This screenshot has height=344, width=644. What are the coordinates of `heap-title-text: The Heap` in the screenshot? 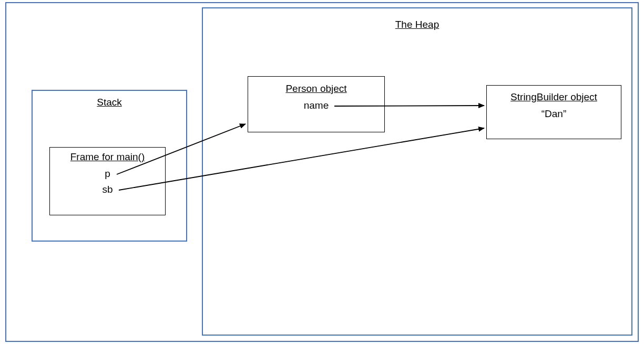 It's located at (417, 24).